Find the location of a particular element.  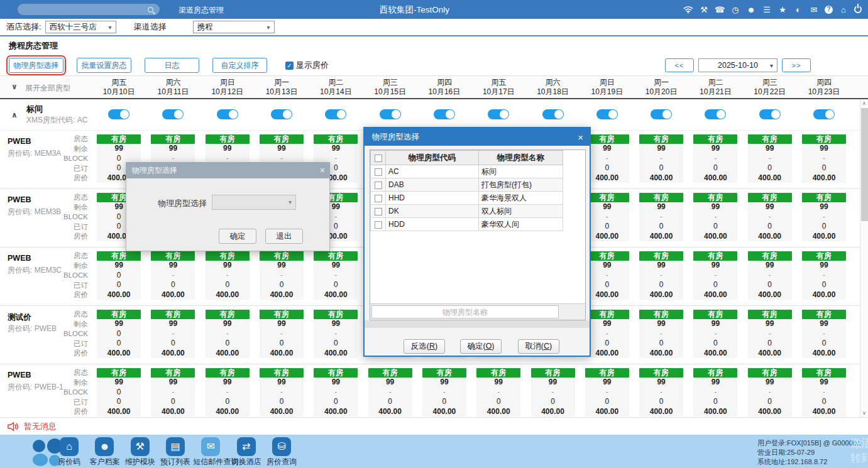

show-price-label: 显示房价 is located at coordinates (312, 65).